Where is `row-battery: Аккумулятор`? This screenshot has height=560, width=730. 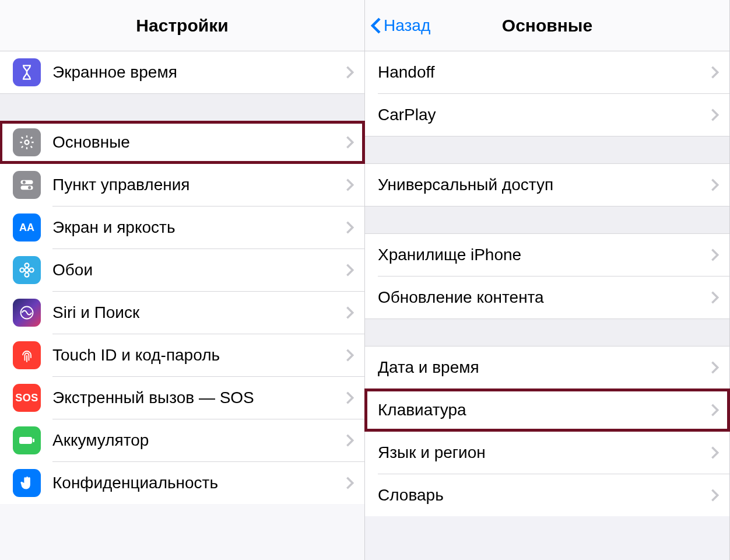
row-battery: Аккумулятор is located at coordinates (182, 440).